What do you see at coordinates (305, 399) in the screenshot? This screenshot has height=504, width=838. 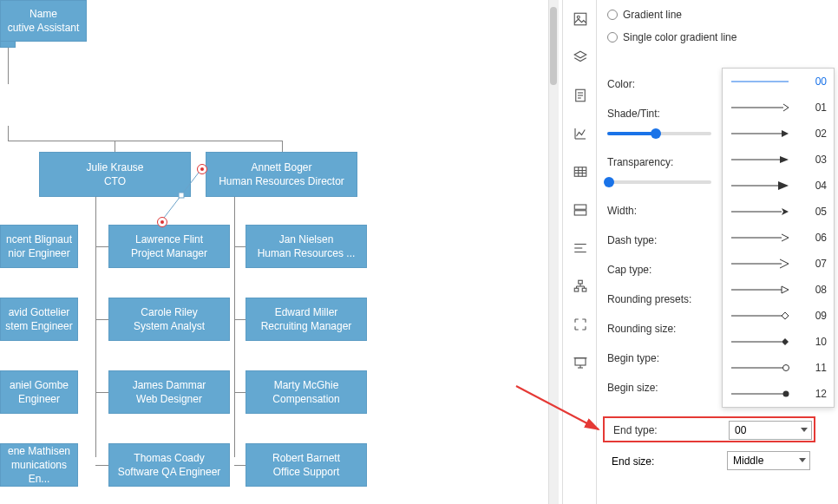 I see `org-node-title: Compensation` at bounding box center [305, 399].